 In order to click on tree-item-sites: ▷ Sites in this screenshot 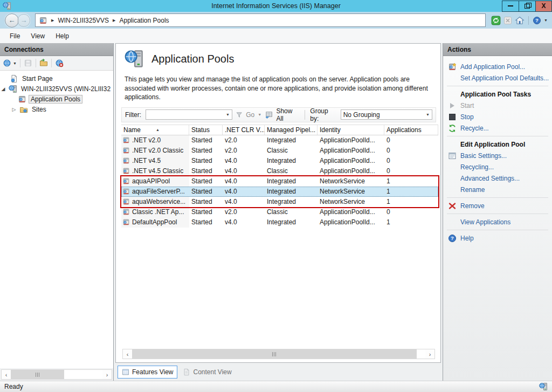, I will do `click(57, 109)`.